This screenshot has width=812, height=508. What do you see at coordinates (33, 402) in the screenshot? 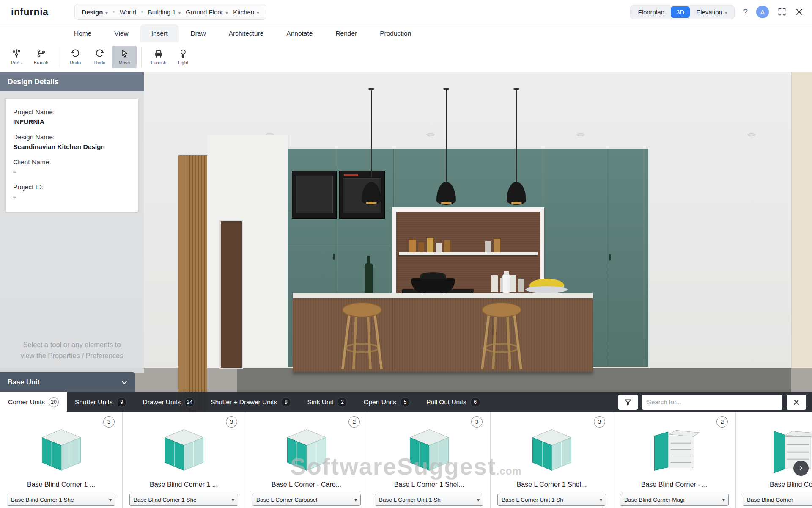
I see `category-corner-units: Corner Units 20` at bounding box center [33, 402].